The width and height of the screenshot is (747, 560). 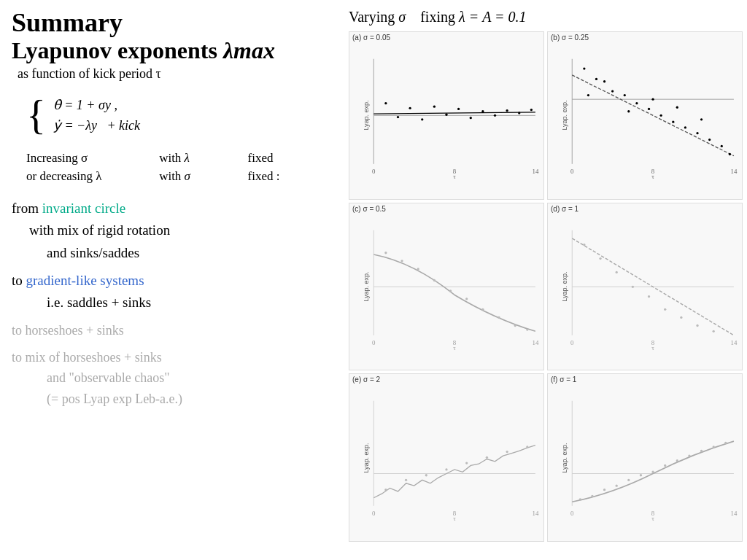 What do you see at coordinates (171, 331) in the screenshot?
I see `faded-horseshoes: to horseshoes + sinks` at bounding box center [171, 331].